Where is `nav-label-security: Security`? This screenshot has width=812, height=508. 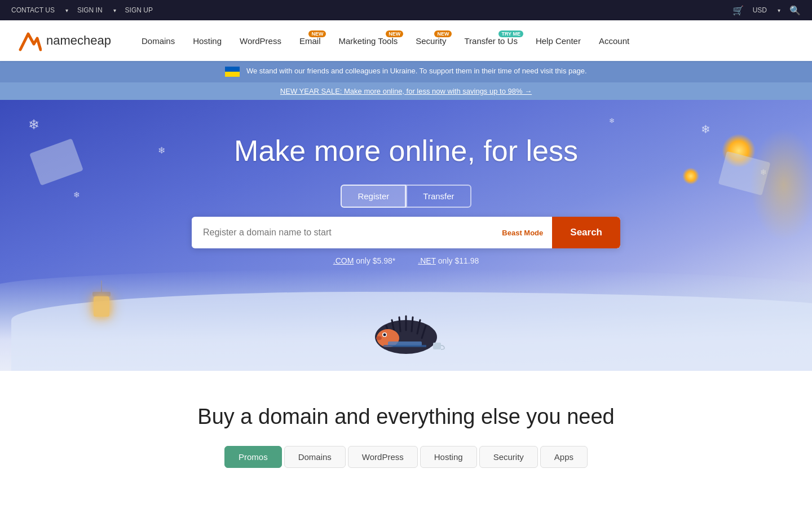 nav-label-security: Security is located at coordinates (431, 41).